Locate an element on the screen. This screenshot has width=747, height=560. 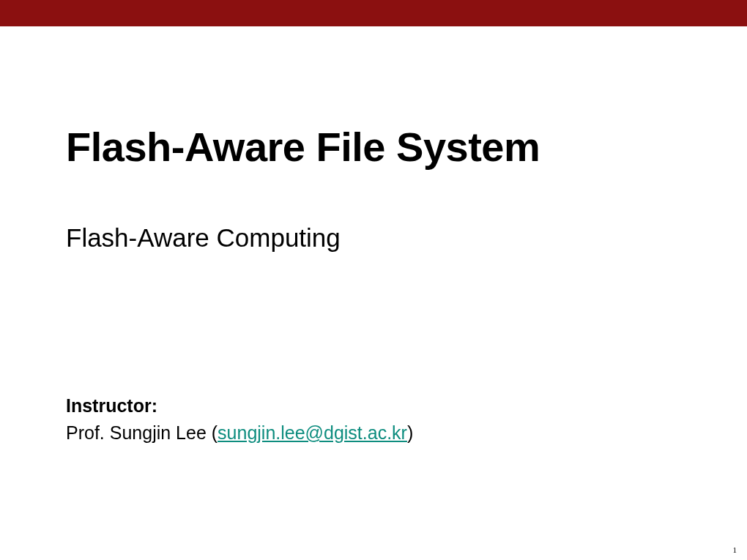
slide-subtitle: Flash-Aware Computing is located at coordinates (374, 238).